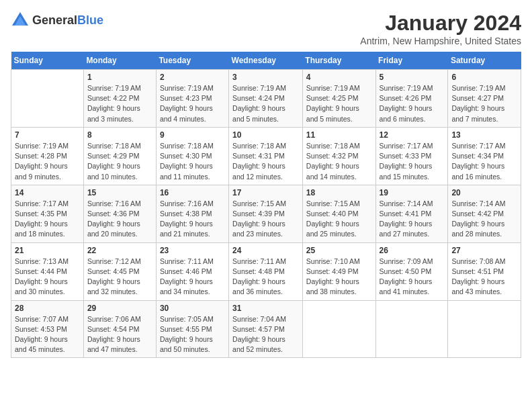  I want to click on calendar-day-cell: 17Sunrise: 7:15 AMSunset: 4:39 PMDayligh…, so click(266, 214).